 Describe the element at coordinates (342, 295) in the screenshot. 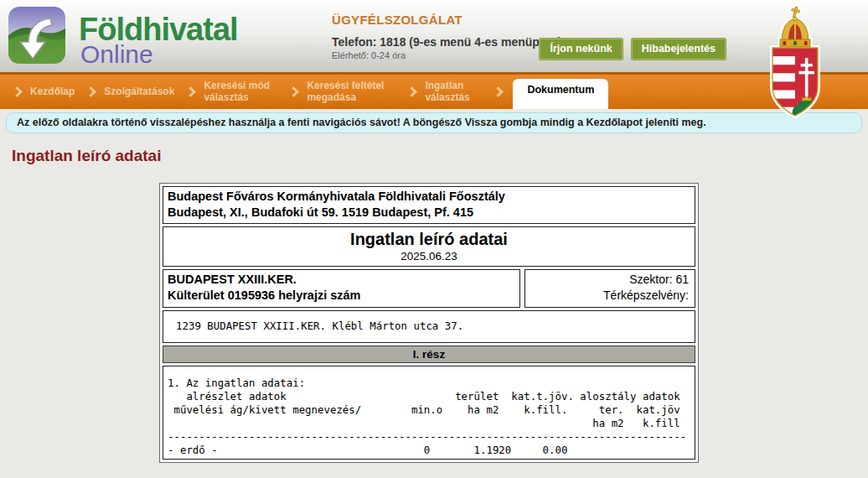

I see `parcel-number: Külterület 0195936 helyrajzi szám` at that location.